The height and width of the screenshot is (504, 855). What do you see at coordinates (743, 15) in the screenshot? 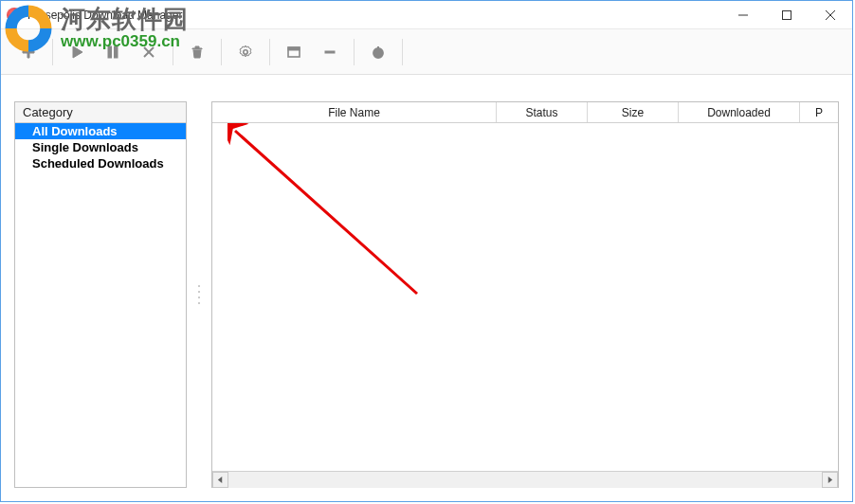
I see `minimize-icon` at bounding box center [743, 15].